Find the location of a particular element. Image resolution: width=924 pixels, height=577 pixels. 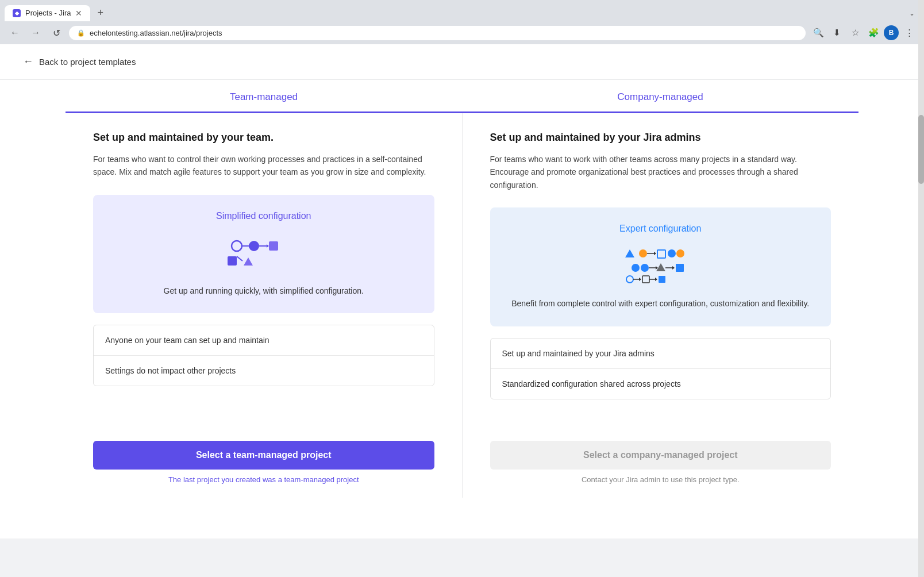

back-nav: ← Back to project templates is located at coordinates (462, 62).